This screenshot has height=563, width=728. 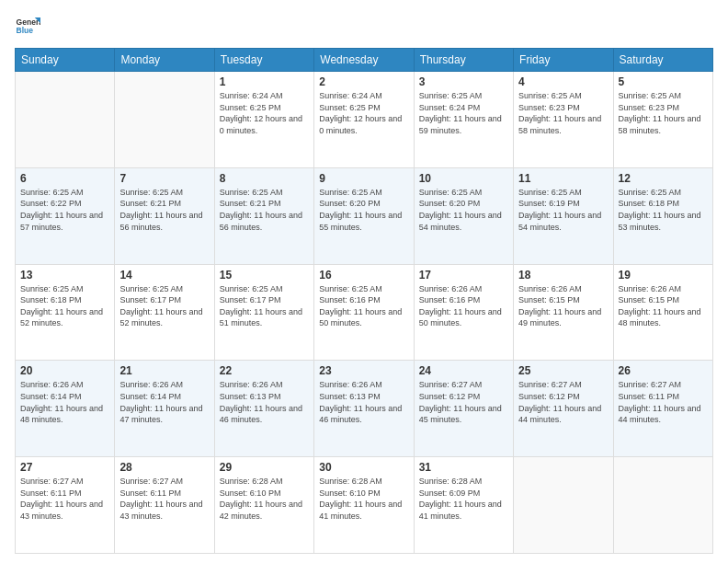 What do you see at coordinates (664, 82) in the screenshot?
I see `day-number: 5` at bounding box center [664, 82].